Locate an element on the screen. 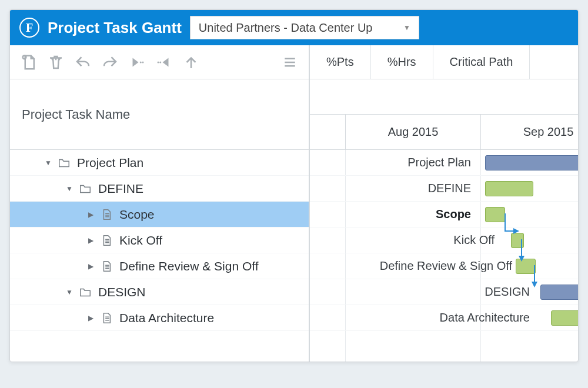 The image size is (588, 388). project-select-value: United Partners - Data Center Up is located at coordinates (286, 28).